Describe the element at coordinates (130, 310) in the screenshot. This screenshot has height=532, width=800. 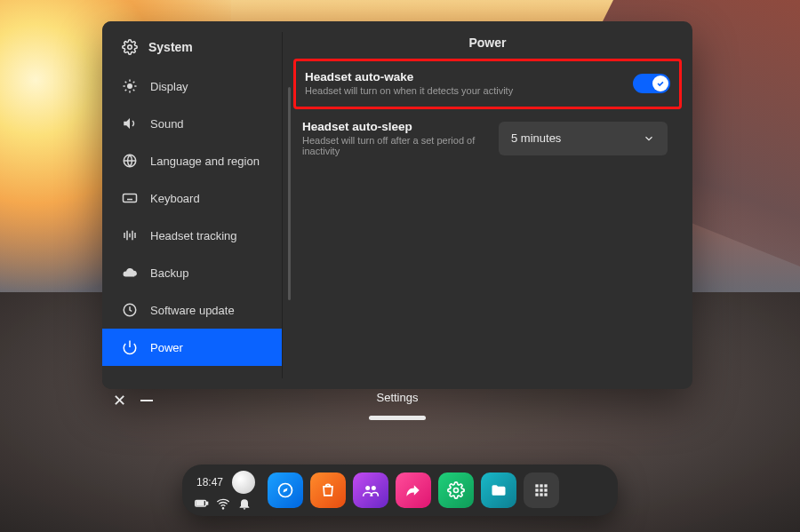
I see `update-icon` at that location.